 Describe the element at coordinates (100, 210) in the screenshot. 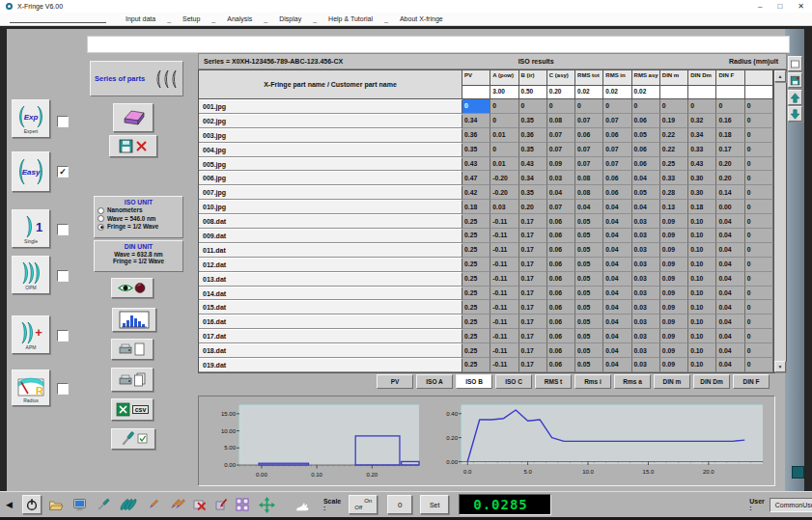

I see `radio-nanometers` at that location.